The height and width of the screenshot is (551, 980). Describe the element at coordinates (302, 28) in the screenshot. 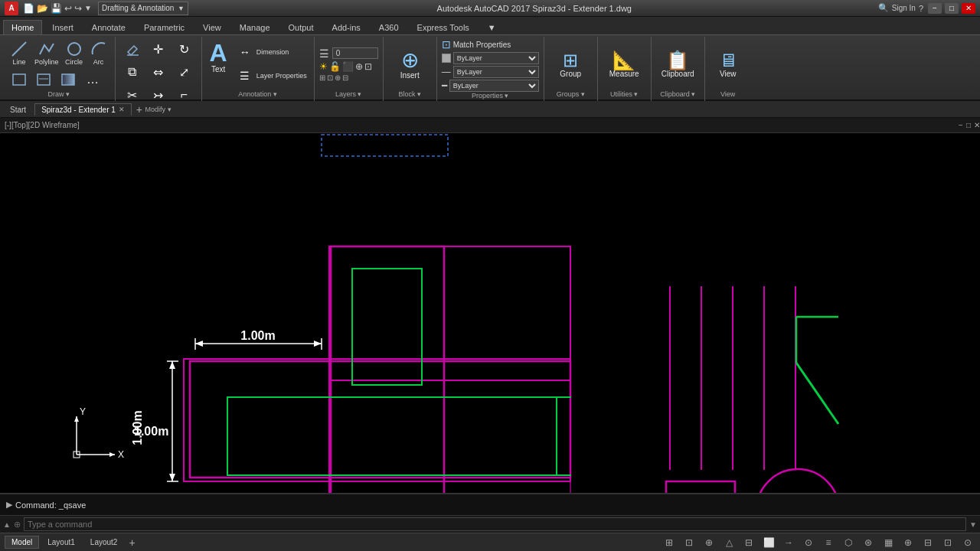

I see `tab-output: Output` at that location.